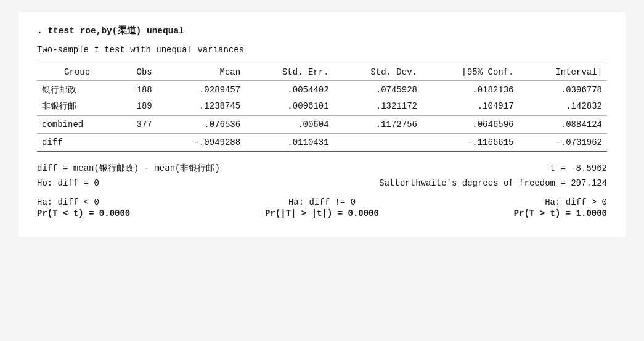 This screenshot has height=341, width=644. I want to click on ha-left-prob-value: 0.0000, so click(115, 213).